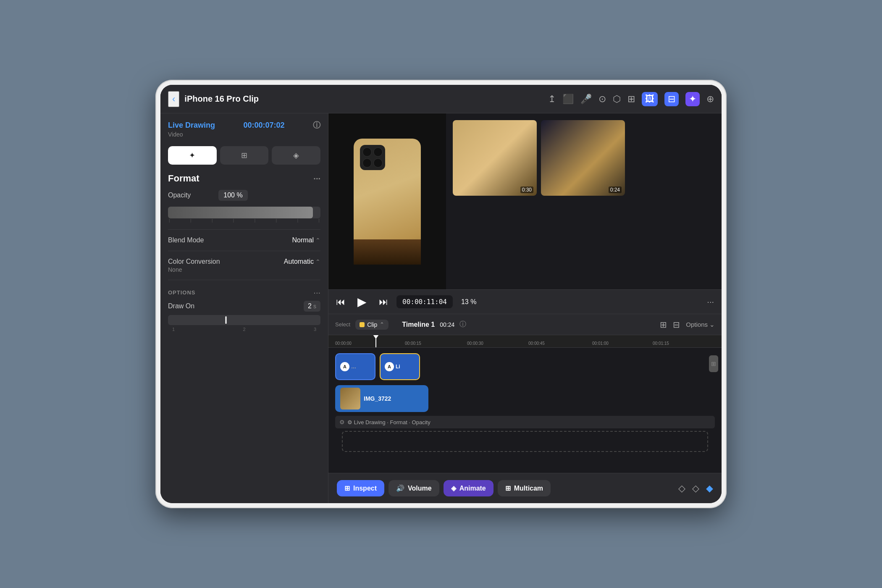  I want to click on magic-icon: ✦, so click(693, 99).